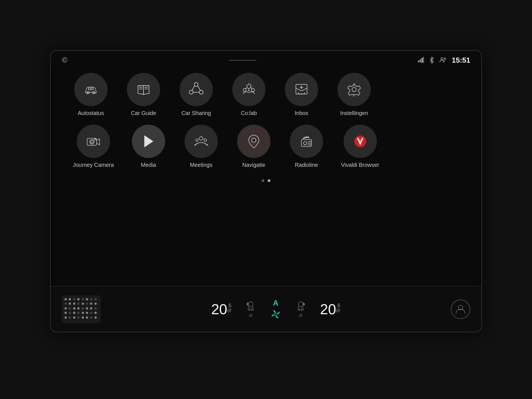  Describe the element at coordinates (251, 309) in the screenshot. I see `seat-heat-left: ///` at that location.